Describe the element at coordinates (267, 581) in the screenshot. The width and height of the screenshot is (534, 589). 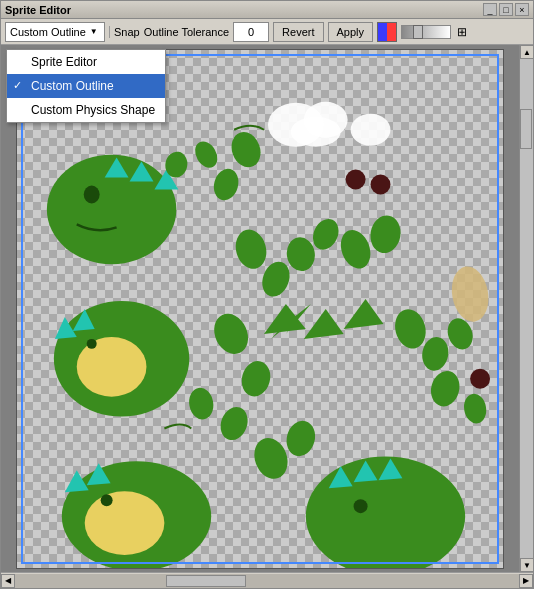
I see `scroll-track-horizontal` at that location.